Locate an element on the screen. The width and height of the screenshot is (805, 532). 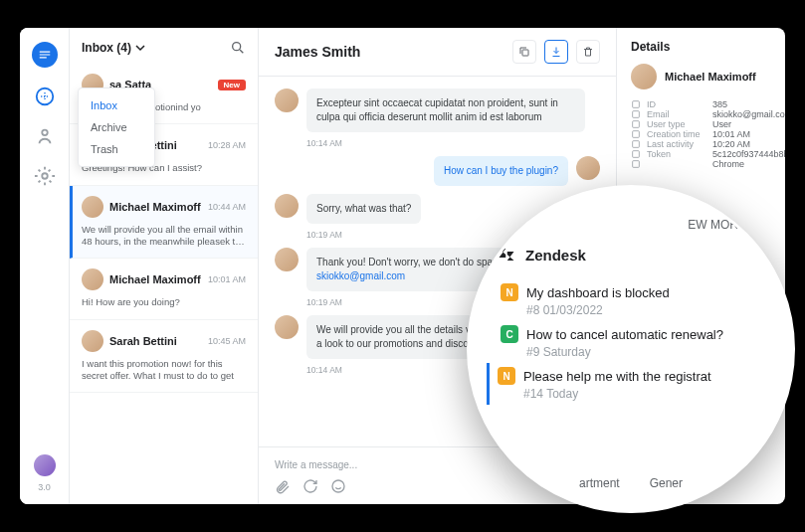
chat-icon is located at coordinates (45, 96).